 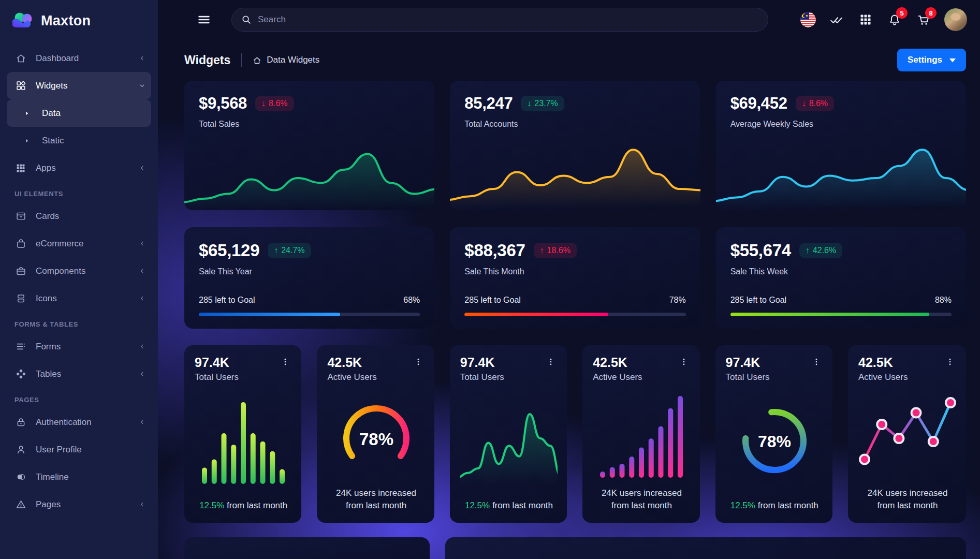 What do you see at coordinates (376, 501) in the screenshot?
I see `mini-footer: 24K users increased from last month` at bounding box center [376, 501].